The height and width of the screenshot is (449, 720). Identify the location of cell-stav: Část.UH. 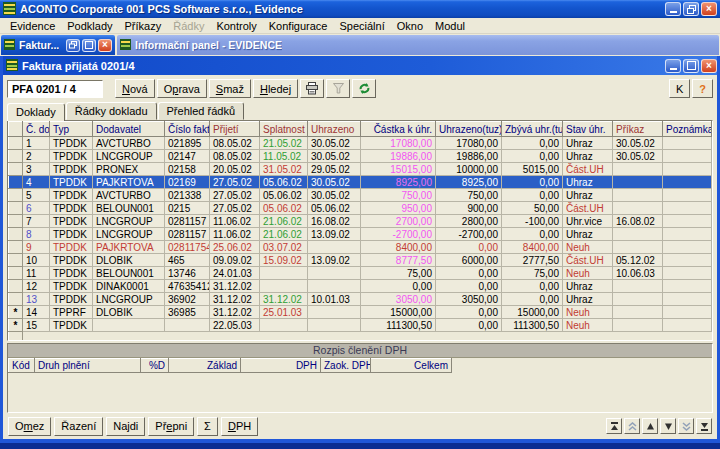
(588, 260).